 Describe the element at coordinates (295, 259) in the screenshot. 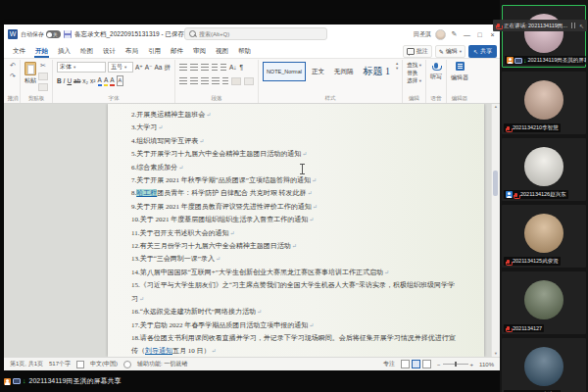

I see `document-line: 13.关于“三会两制一课”录入↵` at that location.